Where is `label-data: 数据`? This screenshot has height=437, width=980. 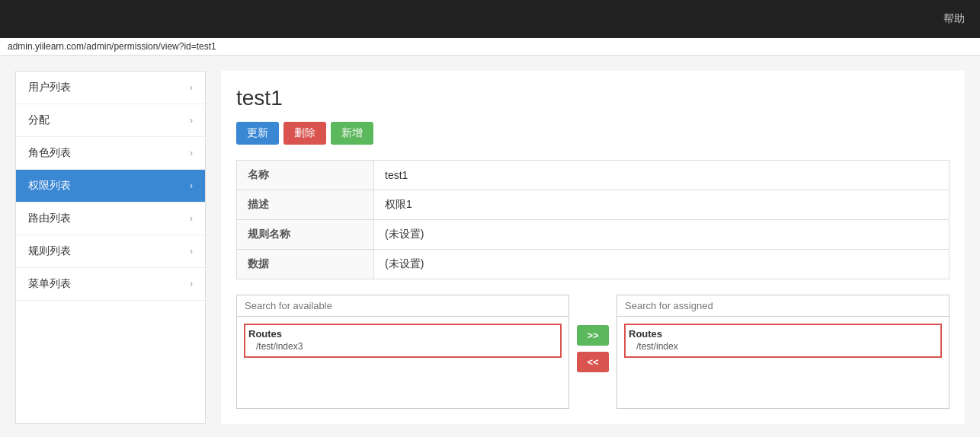 label-data: 数据 is located at coordinates (306, 265).